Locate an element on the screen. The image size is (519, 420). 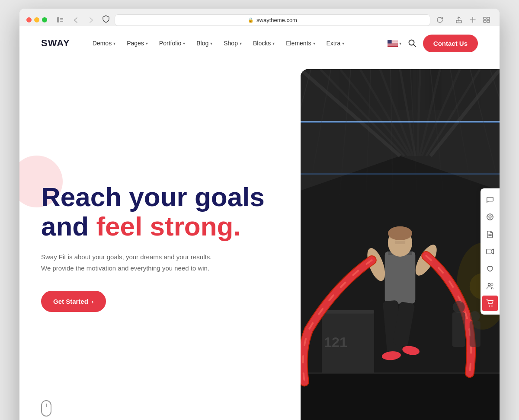
chat-panel-item is located at coordinates (490, 200).